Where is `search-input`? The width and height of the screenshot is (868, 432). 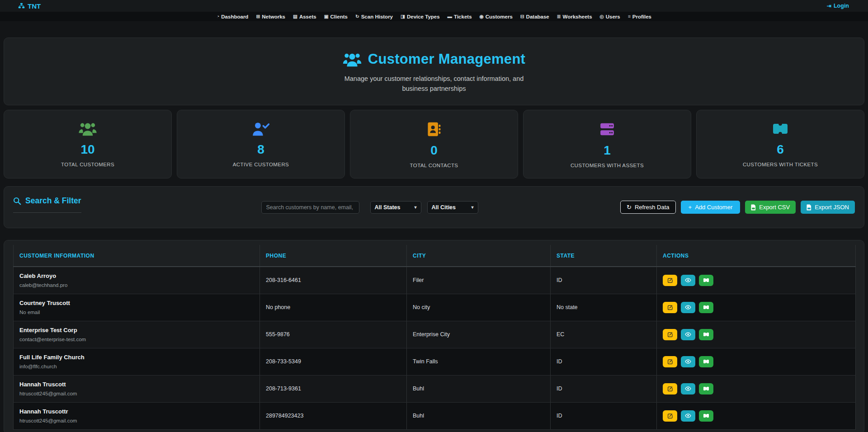 search-input is located at coordinates (310, 207).